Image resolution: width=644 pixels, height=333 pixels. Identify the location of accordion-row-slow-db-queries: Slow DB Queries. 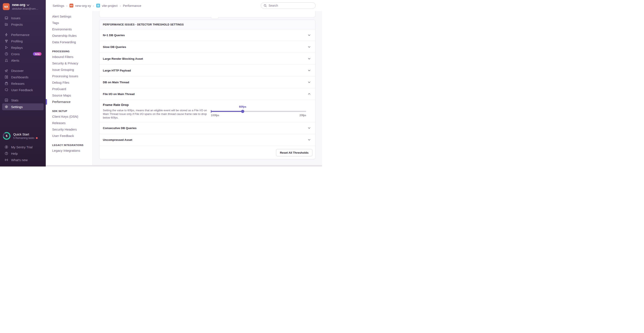
(208, 47).